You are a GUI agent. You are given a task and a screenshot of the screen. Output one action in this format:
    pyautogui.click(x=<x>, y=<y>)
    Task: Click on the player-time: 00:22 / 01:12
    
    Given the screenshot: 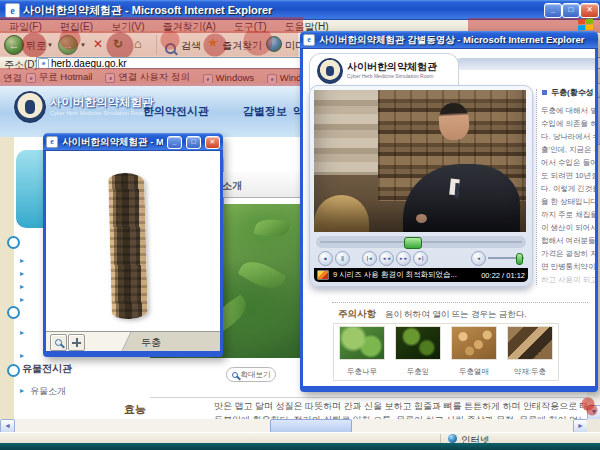 What is the action you would take?
    pyautogui.click(x=503, y=276)
    